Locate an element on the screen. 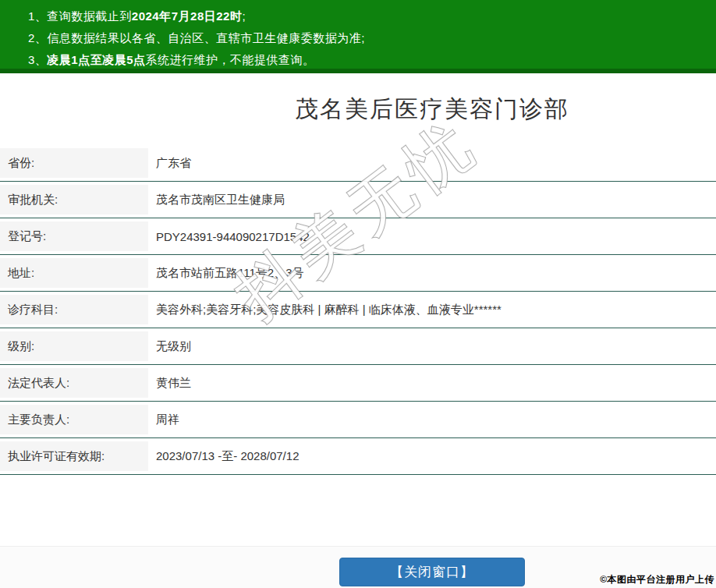 This screenshot has height=588, width=716. notice-line-3: 3、凌晨1点至凌晨5点系统进行维护，不能提供查询。 is located at coordinates (364, 60).